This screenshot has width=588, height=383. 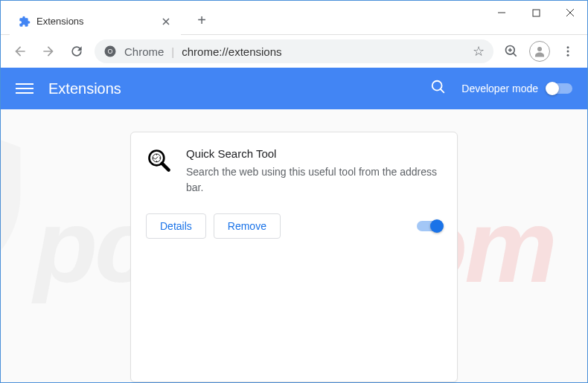 I want to click on maximize-button, so click(x=536, y=13).